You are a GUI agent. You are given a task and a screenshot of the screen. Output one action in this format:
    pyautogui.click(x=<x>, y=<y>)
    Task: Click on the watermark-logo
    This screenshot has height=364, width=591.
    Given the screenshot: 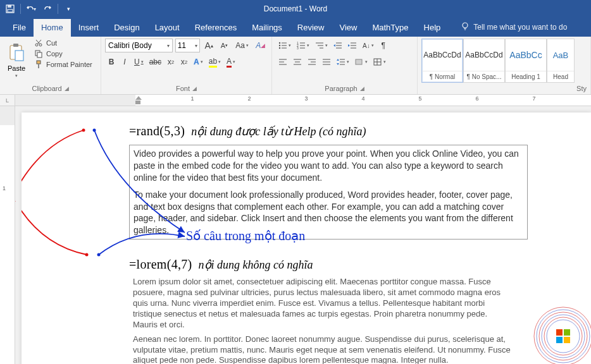 What is the action you would take?
    pyautogui.click(x=561, y=334)
    